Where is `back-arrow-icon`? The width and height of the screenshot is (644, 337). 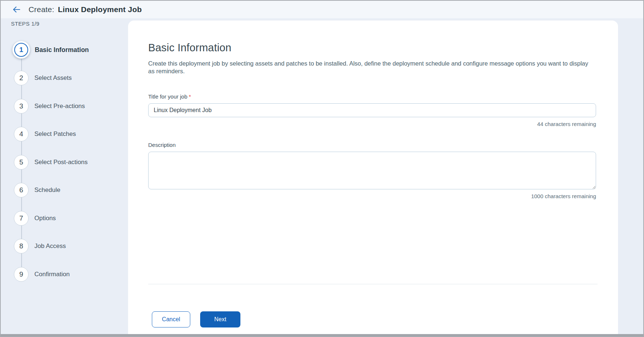 back-arrow-icon is located at coordinates (16, 10).